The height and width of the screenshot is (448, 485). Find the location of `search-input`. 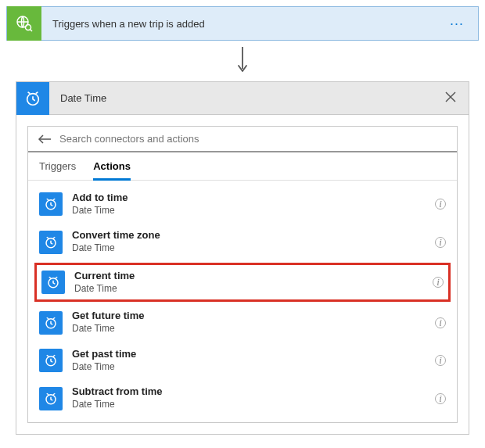

search-input is located at coordinates (253, 139).